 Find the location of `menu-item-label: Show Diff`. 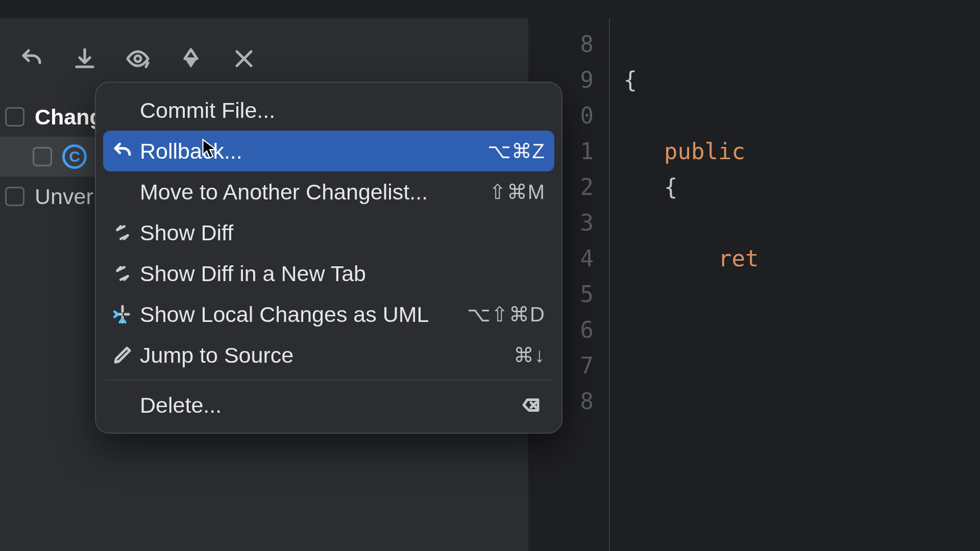

menu-item-label: Show Diff is located at coordinates (342, 233).